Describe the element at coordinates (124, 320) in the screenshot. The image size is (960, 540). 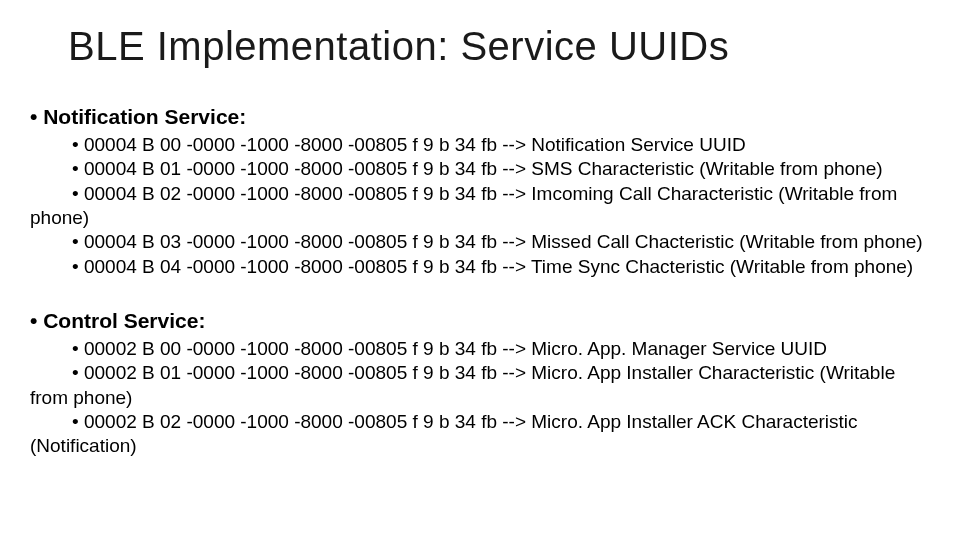
I see `section-heading-text: Control Service:` at that location.